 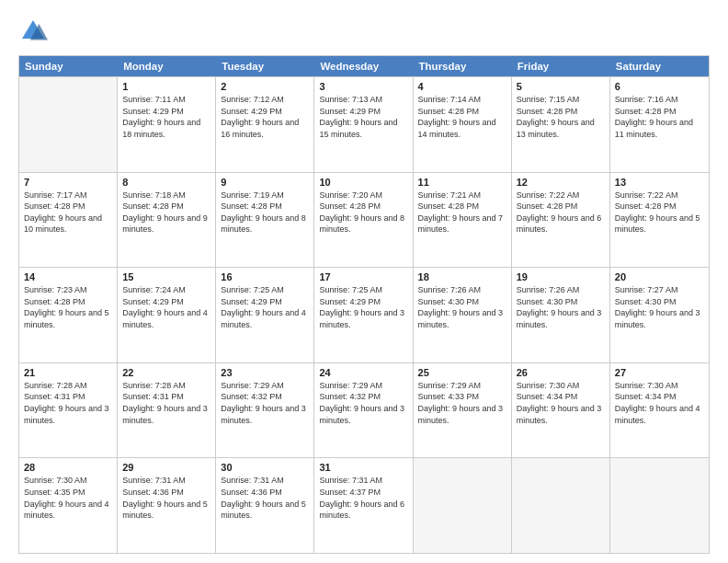 What do you see at coordinates (462, 373) in the screenshot?
I see `day-number: 25` at bounding box center [462, 373].